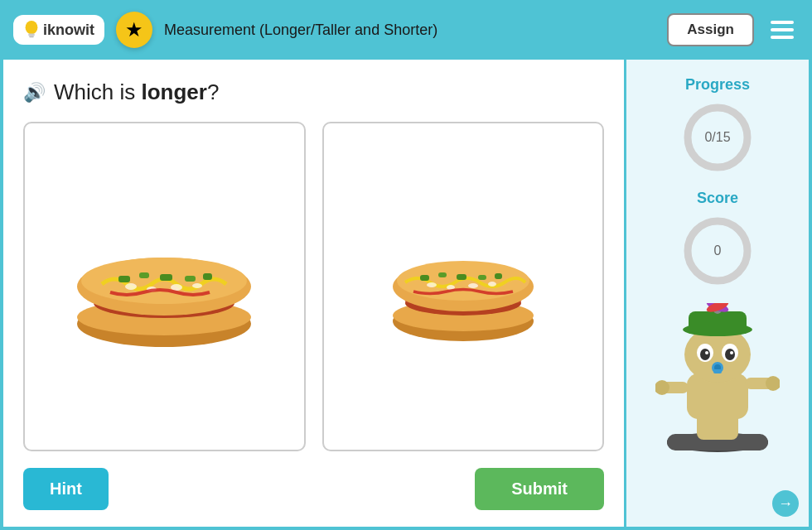  I want to click on bulb-icon, so click(31, 30).